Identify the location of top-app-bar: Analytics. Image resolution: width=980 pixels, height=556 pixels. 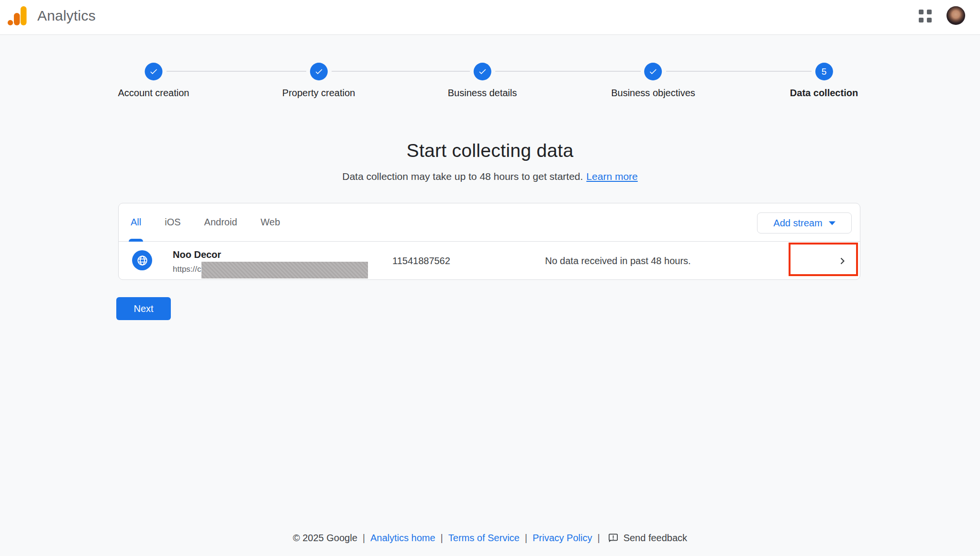
(490, 17).